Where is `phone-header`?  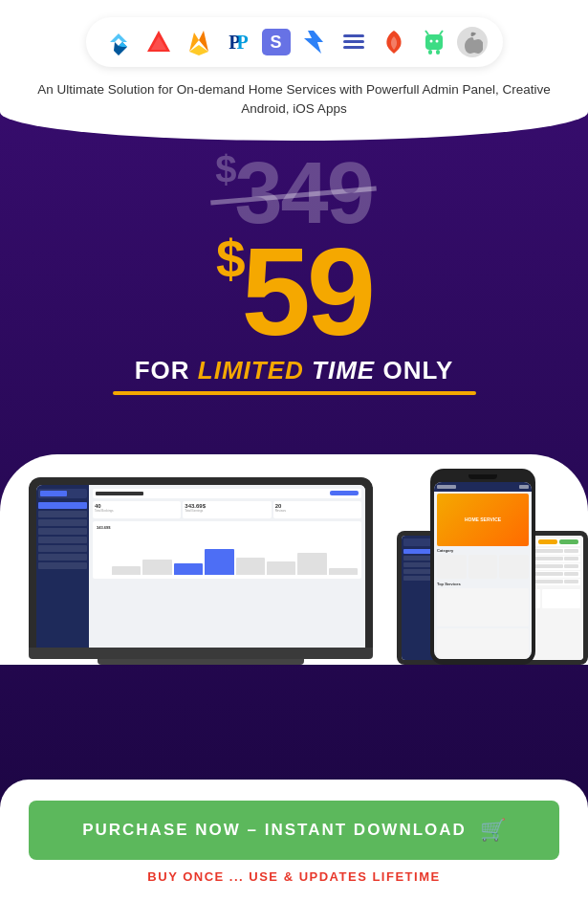
phone-header is located at coordinates (483, 487).